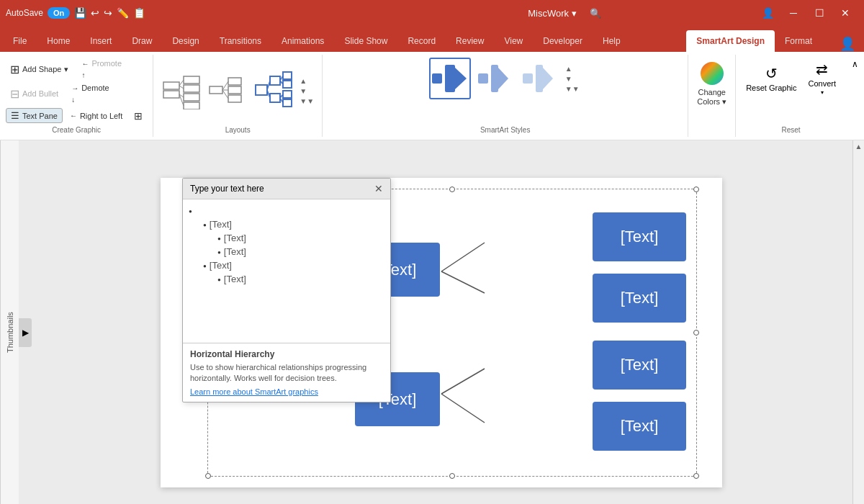 The image size is (864, 504). What do you see at coordinates (307, 81) in the screenshot?
I see `scroll-up-arrow: ▲` at bounding box center [307, 81].